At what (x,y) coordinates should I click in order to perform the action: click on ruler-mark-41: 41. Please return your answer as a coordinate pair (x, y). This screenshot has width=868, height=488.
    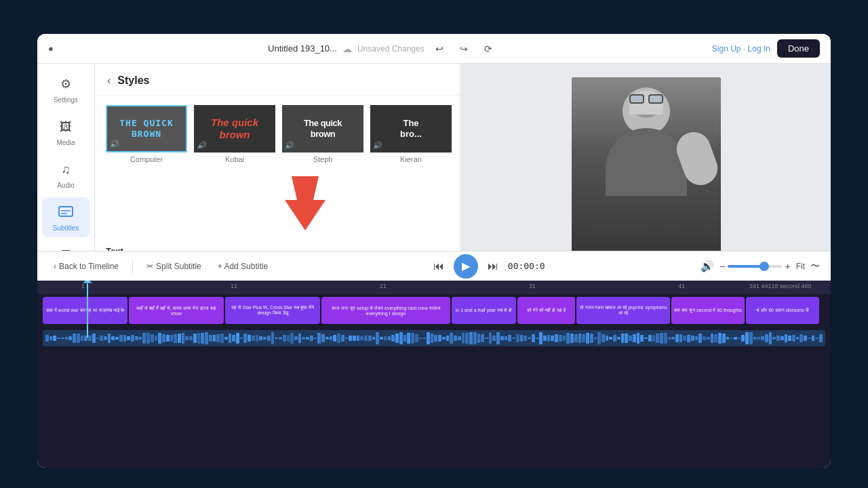
    Looking at the image, I should click on (682, 286).